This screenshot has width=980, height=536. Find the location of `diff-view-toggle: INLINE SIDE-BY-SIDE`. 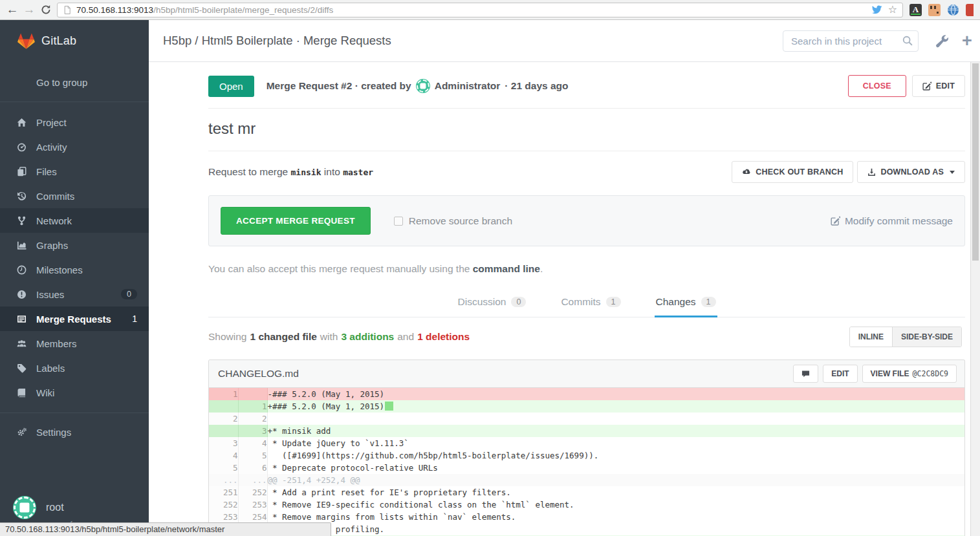

diff-view-toggle: INLINE SIDE-BY-SIDE is located at coordinates (906, 337).